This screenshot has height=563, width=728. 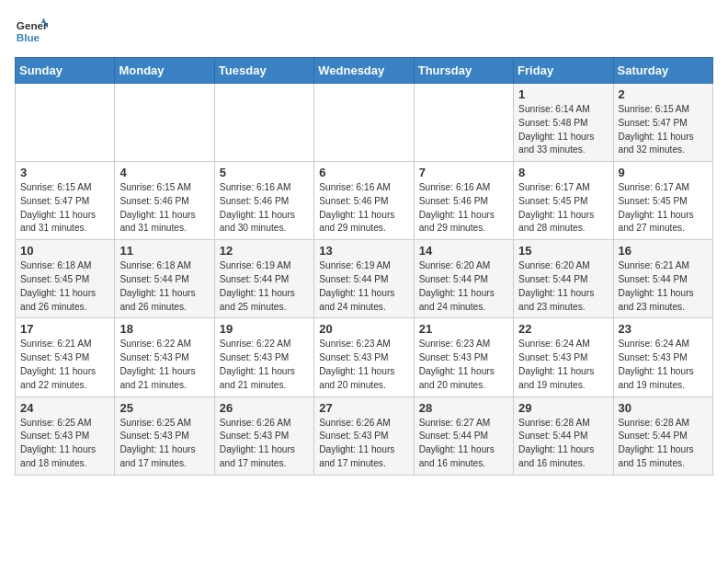 I want to click on day-number: 13, so click(x=364, y=250).